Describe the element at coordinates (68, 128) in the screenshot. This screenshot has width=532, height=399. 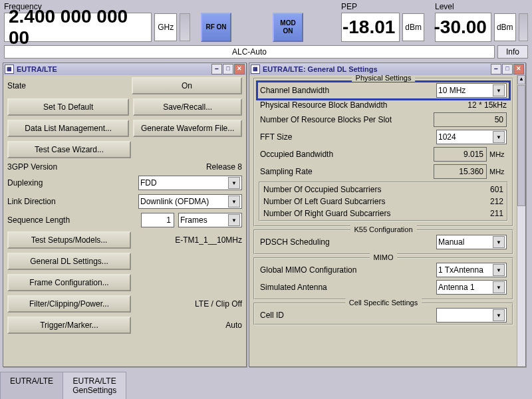
I see `data-list-management-button: Data List Management...` at that location.